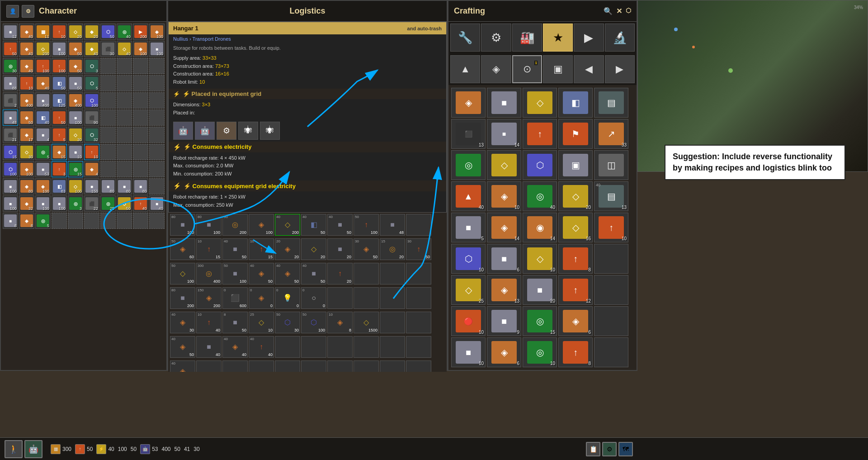 Image resolution: width=868 pixels, height=460 pixels. What do you see at coordinates (419, 249) in the screenshot?
I see `log-slot: ↑ 3050` at bounding box center [419, 249].